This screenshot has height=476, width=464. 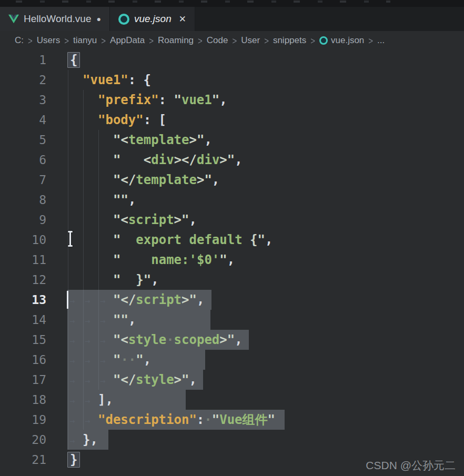 What do you see at coordinates (176, 40) in the screenshot?
I see `breadcrumb-item-roaming: Roaming` at bounding box center [176, 40].